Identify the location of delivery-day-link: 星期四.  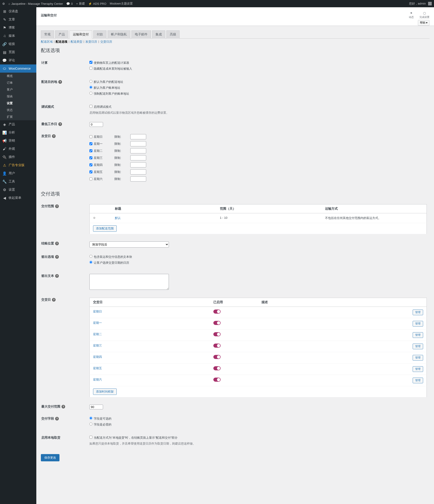
(98, 357).